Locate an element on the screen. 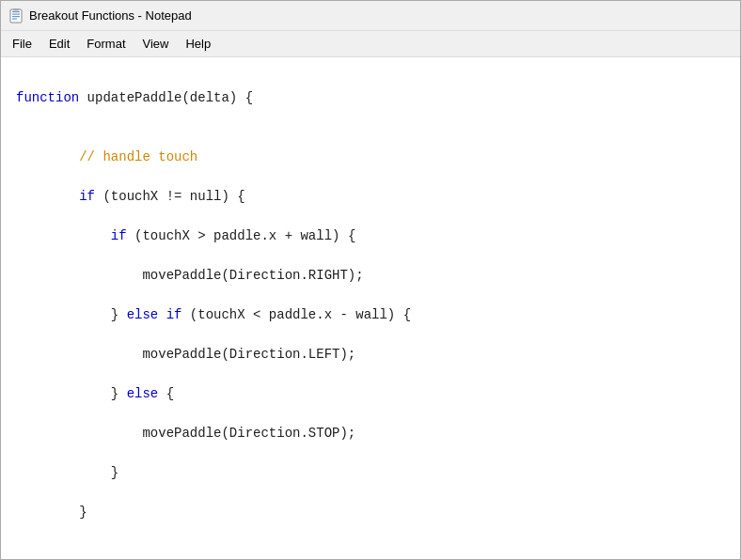 The width and height of the screenshot is (741, 560). menu-view: View is located at coordinates (156, 43).